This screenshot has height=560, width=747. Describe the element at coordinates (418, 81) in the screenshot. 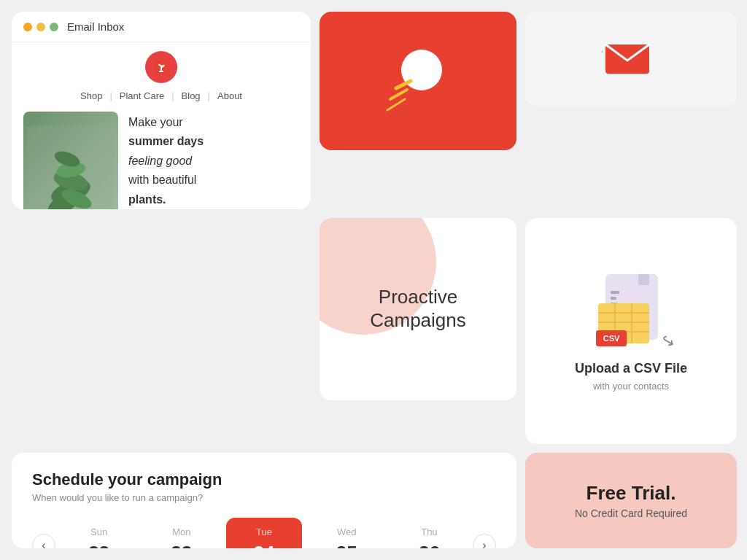

I see `sun-illustration` at that location.